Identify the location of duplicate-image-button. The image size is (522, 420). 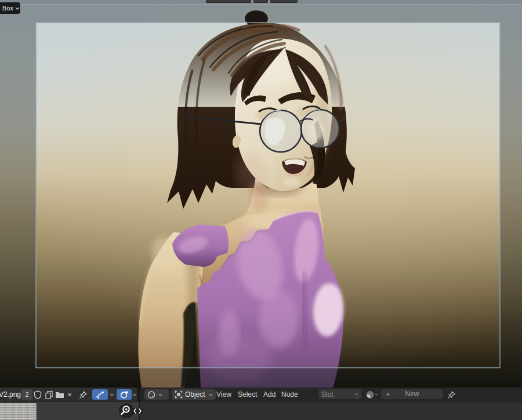
(49, 394).